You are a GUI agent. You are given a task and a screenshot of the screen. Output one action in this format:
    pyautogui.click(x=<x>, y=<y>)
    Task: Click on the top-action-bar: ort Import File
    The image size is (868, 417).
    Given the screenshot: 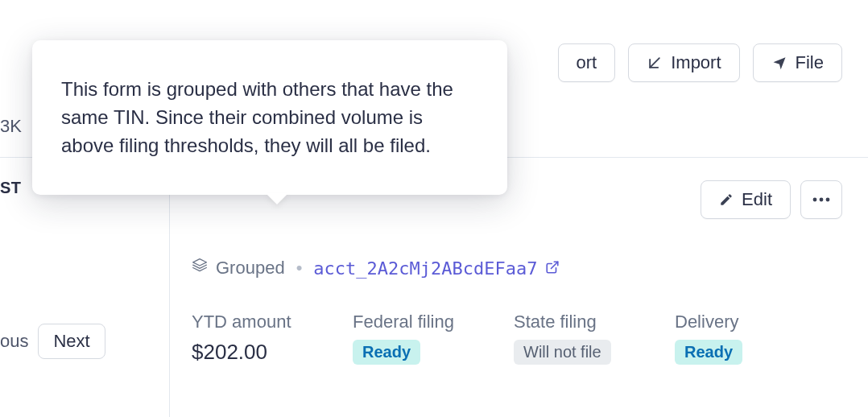 What is the action you would take?
    pyautogui.click(x=701, y=63)
    